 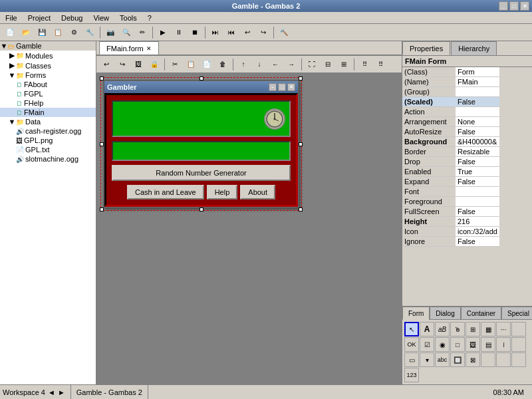 What do you see at coordinates (201, 87) in the screenshot?
I see `gambler-title-bar: Gambler − □ ✕` at bounding box center [201, 87].